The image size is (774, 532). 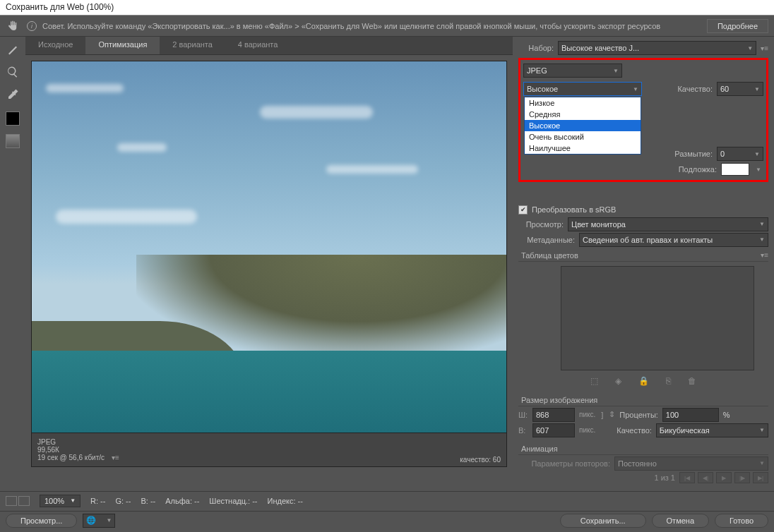 What do you see at coordinates (148, 501) in the screenshot?
I see `status-b: B: --` at bounding box center [148, 501].